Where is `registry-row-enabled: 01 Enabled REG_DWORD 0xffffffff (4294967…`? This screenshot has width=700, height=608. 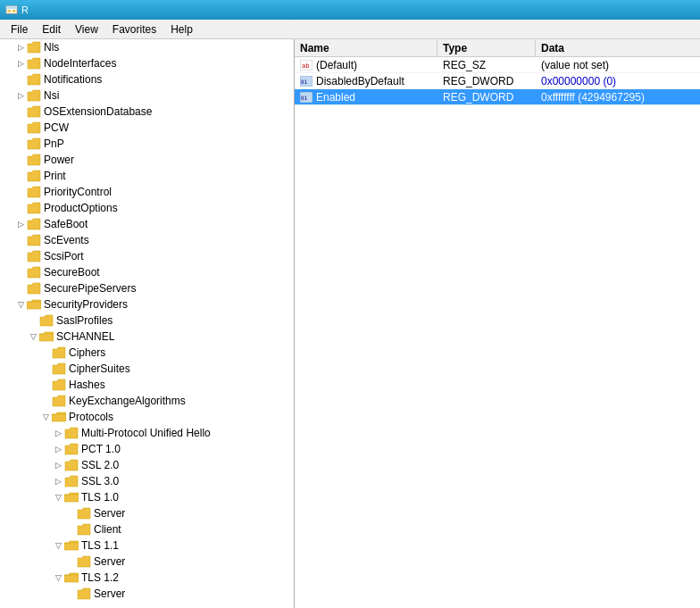 registry-row-enabled: 01 Enabled REG_DWORD 0xffffffff (4294967… is located at coordinates (497, 97).